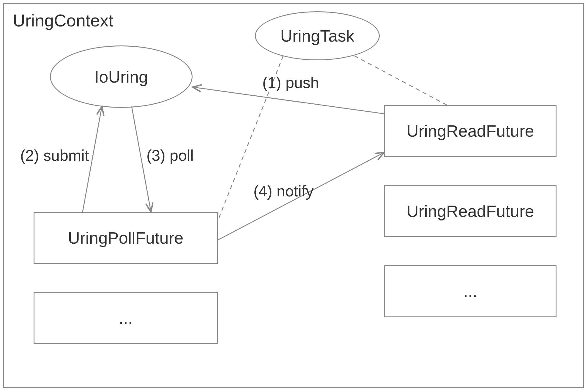  What do you see at coordinates (170, 155) in the screenshot?
I see `label-poll: (3) poll` at bounding box center [170, 155].